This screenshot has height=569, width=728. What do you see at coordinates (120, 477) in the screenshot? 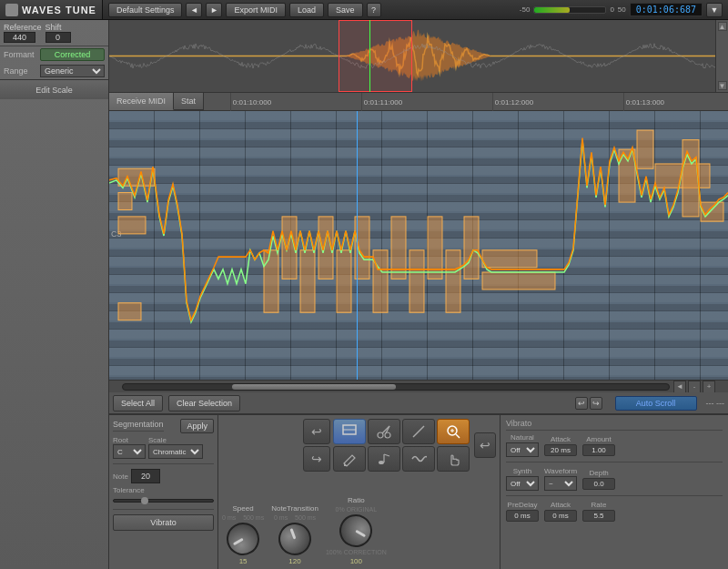
I see `note-label: Note` at bounding box center [120, 477].